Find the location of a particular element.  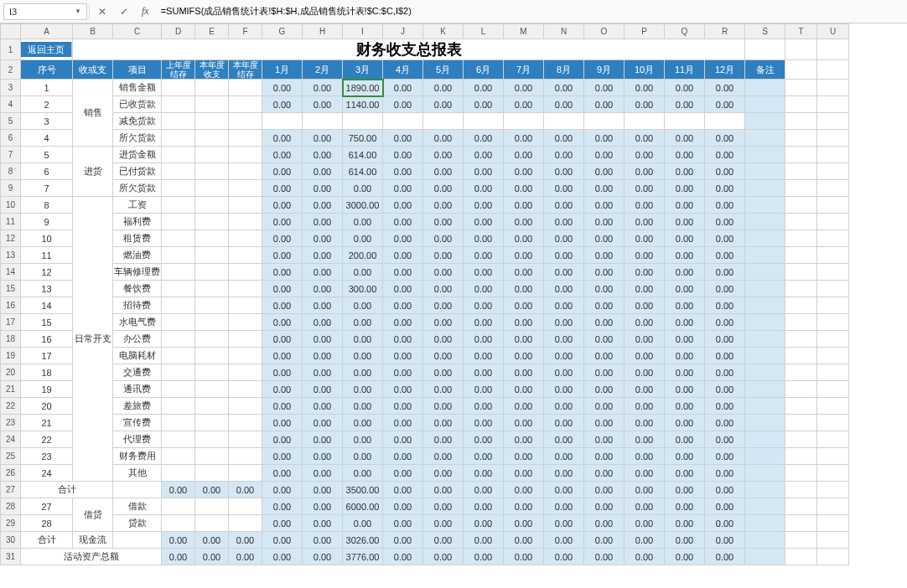

seq-cell: 3 is located at coordinates (47, 121).